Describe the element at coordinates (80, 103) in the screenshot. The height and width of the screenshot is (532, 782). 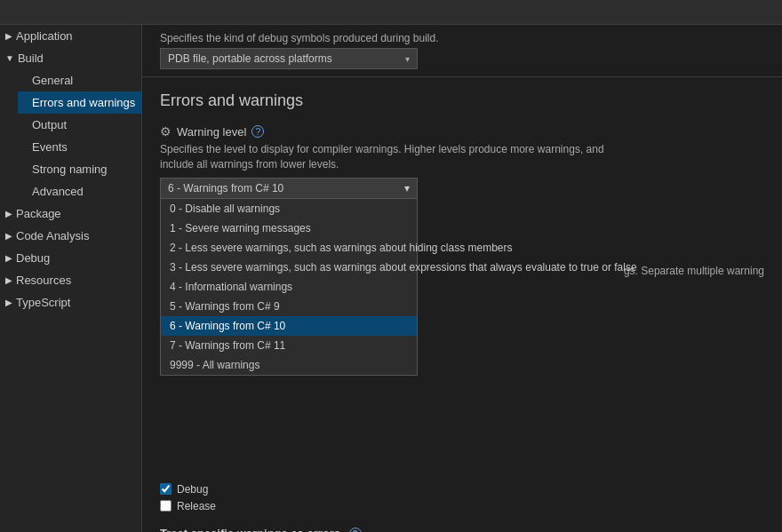
I see `sidebar-item-errors-and-warnings: Errors and warnings` at that location.